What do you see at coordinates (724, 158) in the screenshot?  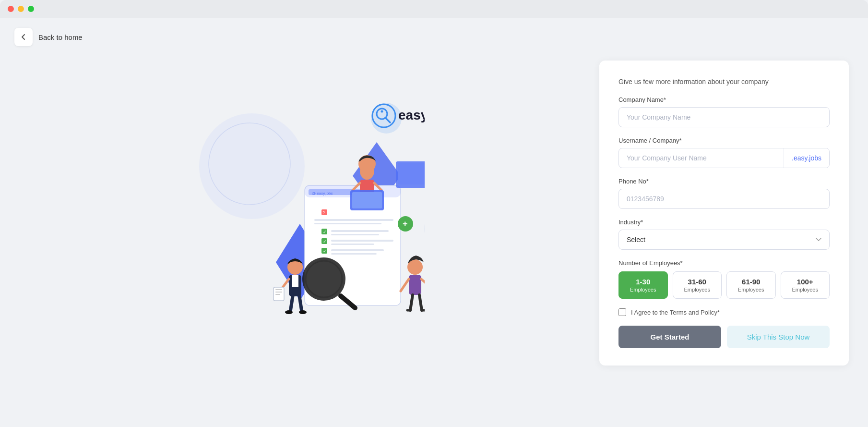 I see `username-wrapper: .easy.jobs` at bounding box center [724, 158].